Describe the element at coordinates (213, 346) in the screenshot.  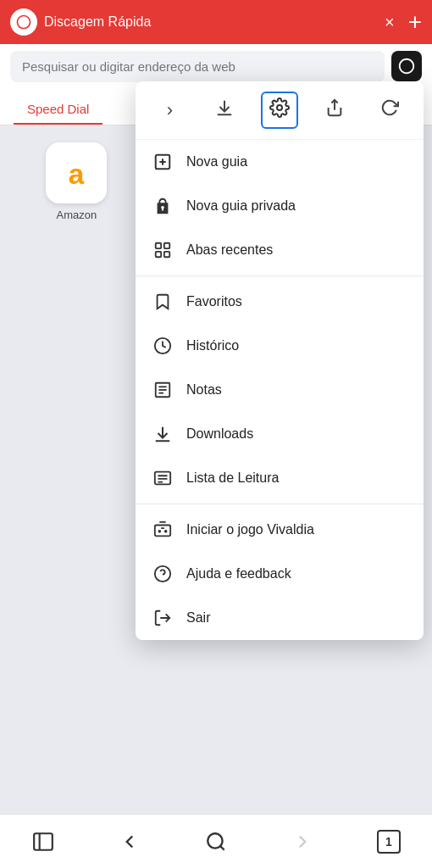
I see `menu-item-history-label: Histórico` at that location.